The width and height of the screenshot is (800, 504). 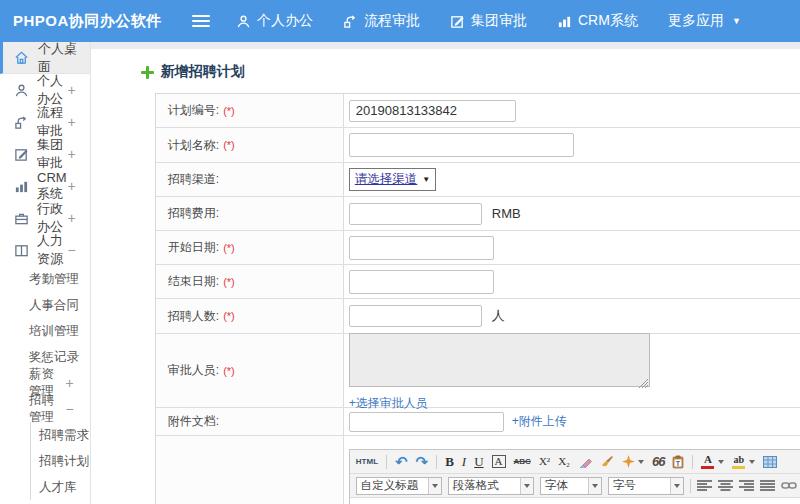 I want to click on workflow-icon, so click(x=22, y=122).